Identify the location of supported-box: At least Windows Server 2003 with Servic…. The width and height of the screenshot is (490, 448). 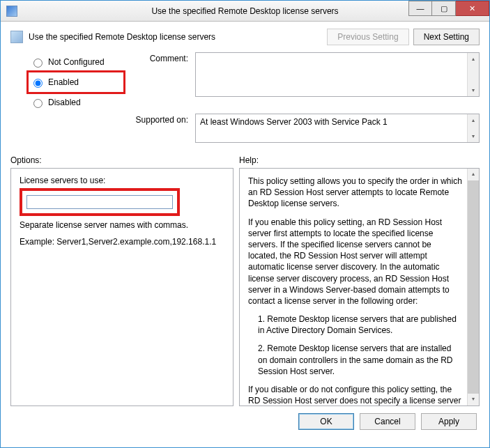
(337, 128).